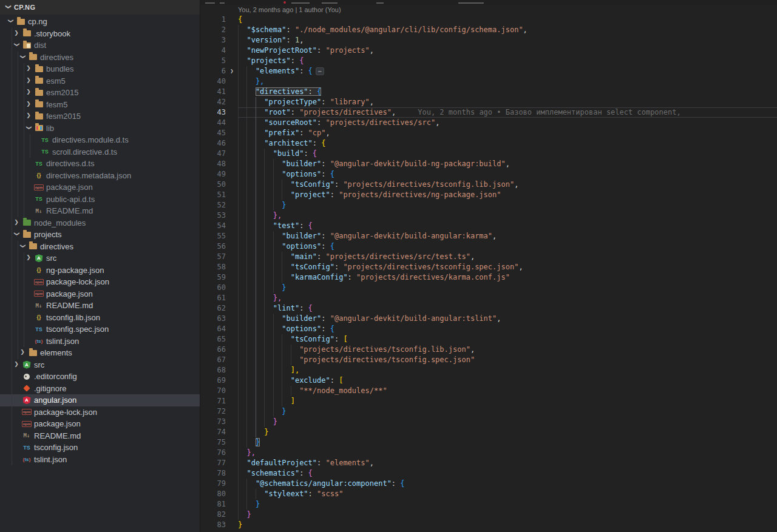  Describe the element at coordinates (100, 400) in the screenshot. I see `tree-item-angular.json: ❯Aangular.json` at that location.